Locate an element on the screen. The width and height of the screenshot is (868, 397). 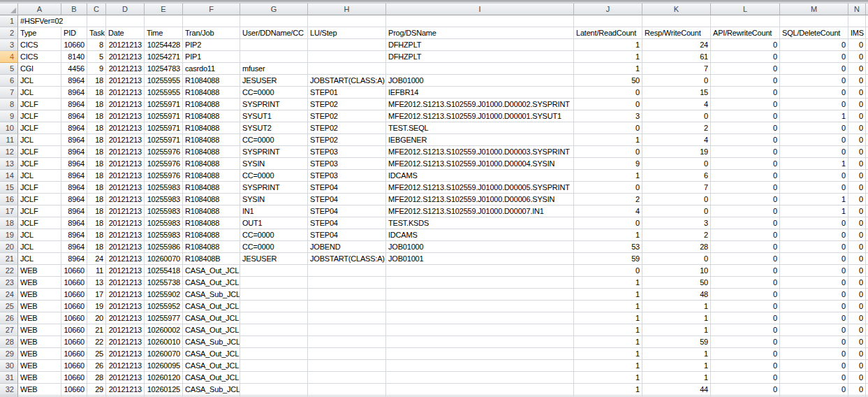
cell-tran-job is located at coordinates (212, 21).